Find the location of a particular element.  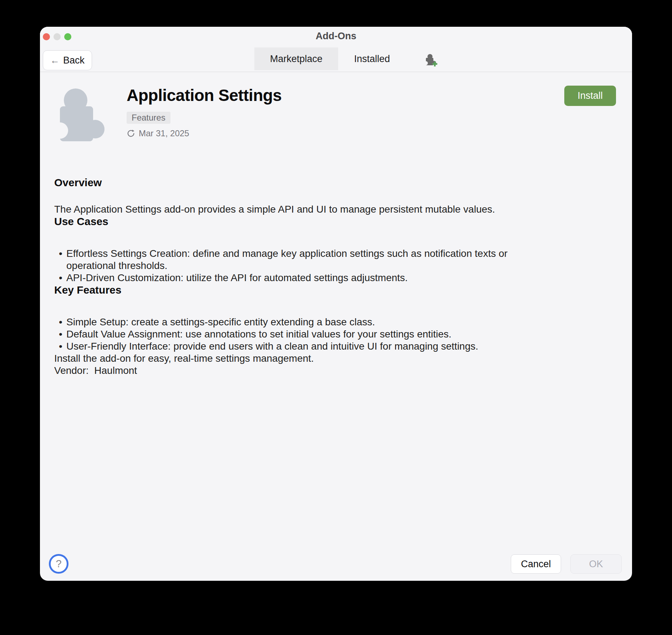

titlebar: Add-Ons ← Back Marketplace Installed is located at coordinates (336, 49).